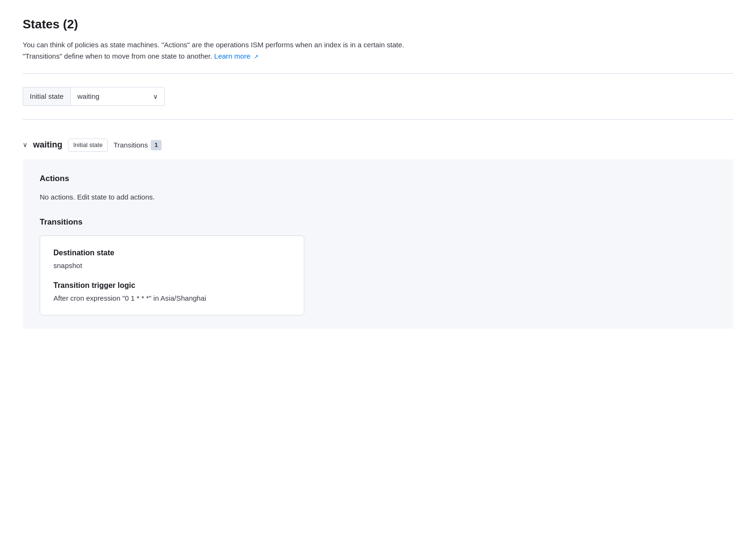 This screenshot has height=538, width=756. I want to click on transitions-count-badge: 1, so click(156, 145).